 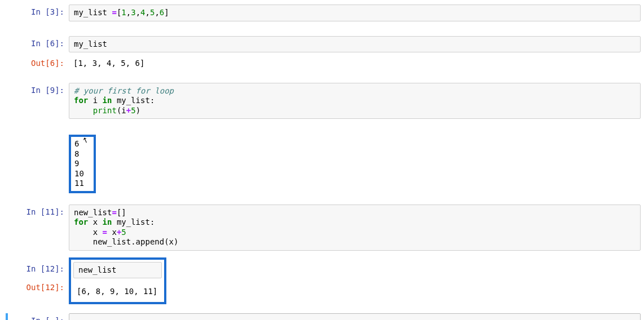 What do you see at coordinates (355, 317) in the screenshot?
I see `code-input` at bounding box center [355, 317].